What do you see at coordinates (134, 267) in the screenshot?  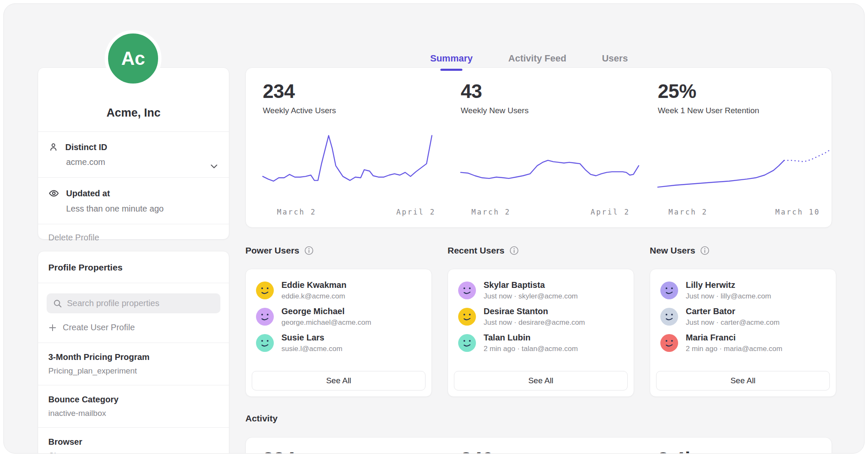 I see `profile-properties-title: Profile Properties` at bounding box center [134, 267].